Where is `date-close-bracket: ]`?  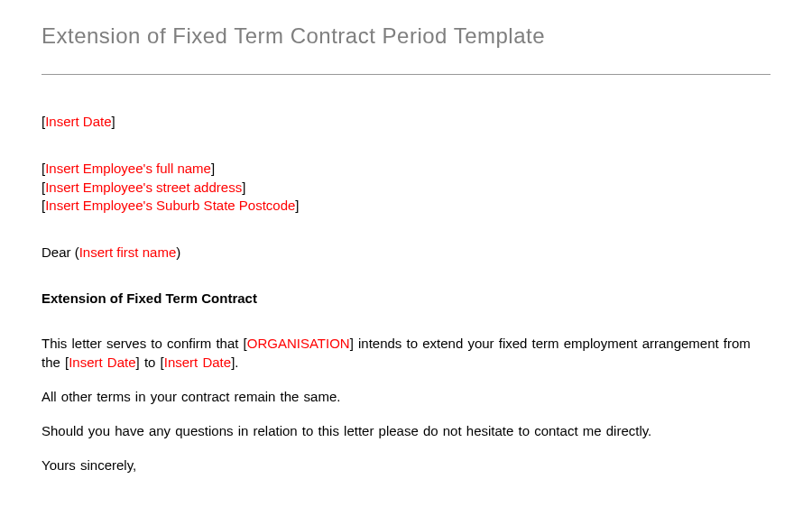
date-close-bracket: ] is located at coordinates (114, 121).